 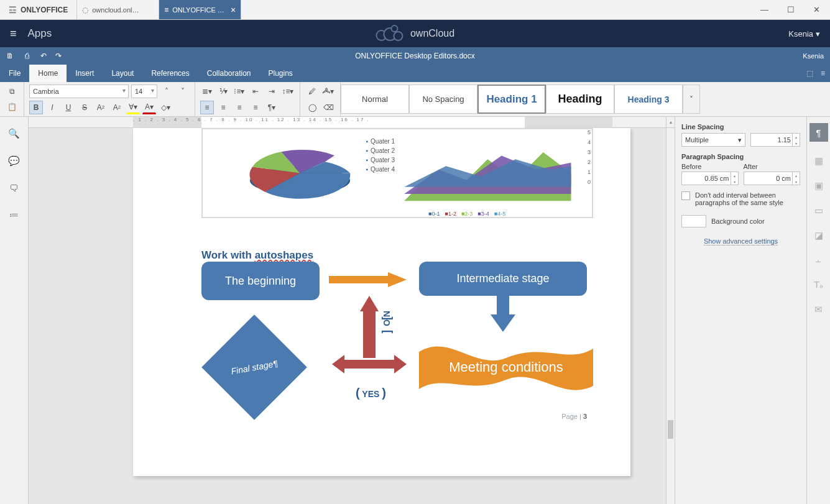 What do you see at coordinates (167, 91) in the screenshot?
I see `font-size-up: ˄` at bounding box center [167, 91].